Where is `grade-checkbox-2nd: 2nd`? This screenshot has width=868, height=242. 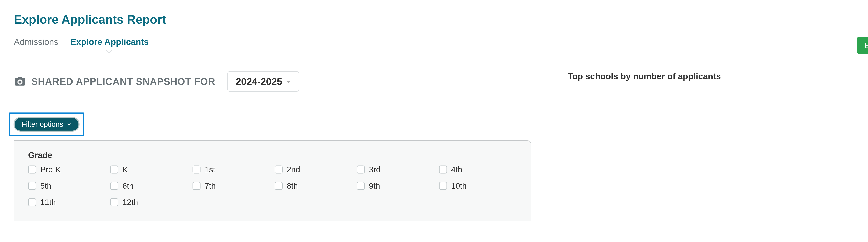
grade-checkbox-2nd: 2nd is located at coordinates (313, 169).